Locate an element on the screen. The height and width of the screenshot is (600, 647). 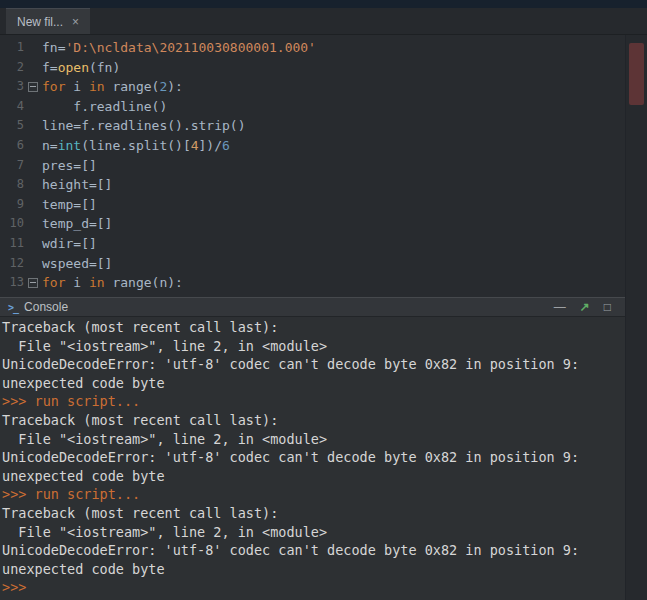
line-number: 9 is located at coordinates (13, 205).